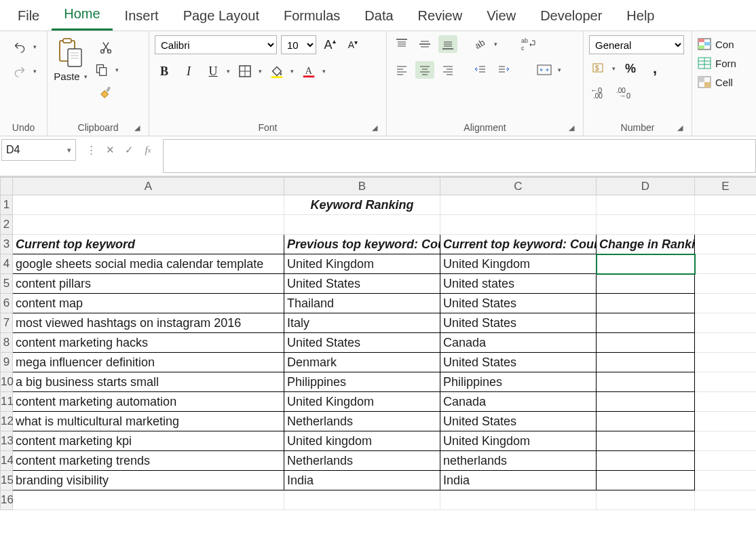 The image size is (756, 540). Describe the element at coordinates (7, 501) in the screenshot. I see `row-header-16: 16` at that location.